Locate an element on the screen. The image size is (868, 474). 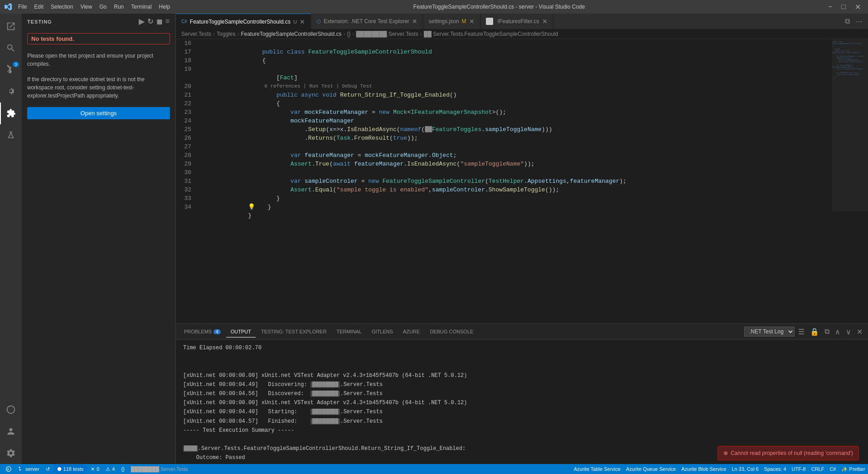
panel-tab-output: OUTPUT is located at coordinates (241, 332).